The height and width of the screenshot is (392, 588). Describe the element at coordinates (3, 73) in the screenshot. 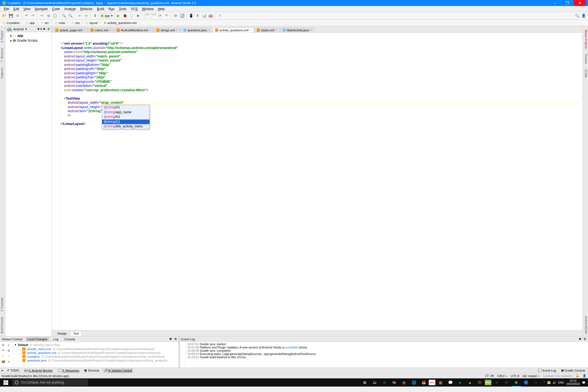

I see `side-tab-captures: Captures` at that location.